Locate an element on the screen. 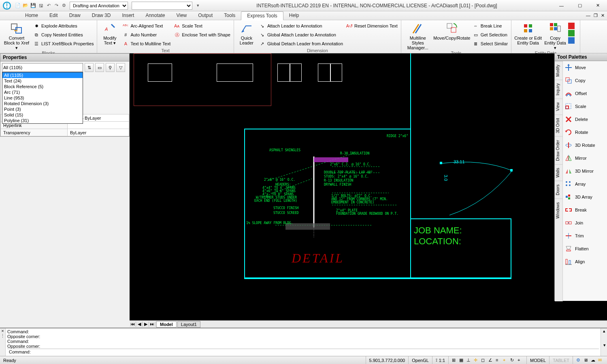  tool-flatten: Flatten is located at coordinates (585, 249).